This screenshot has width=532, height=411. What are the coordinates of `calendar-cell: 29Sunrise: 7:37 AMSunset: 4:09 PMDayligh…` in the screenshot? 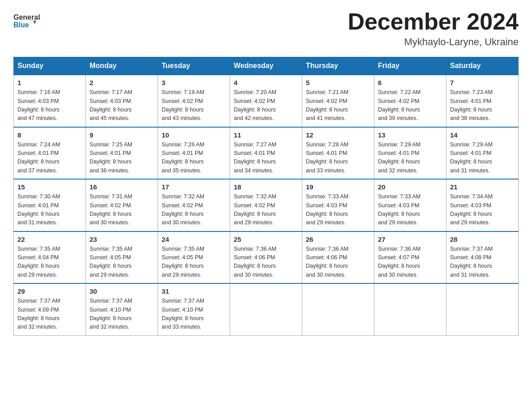 It's located at (50, 309).